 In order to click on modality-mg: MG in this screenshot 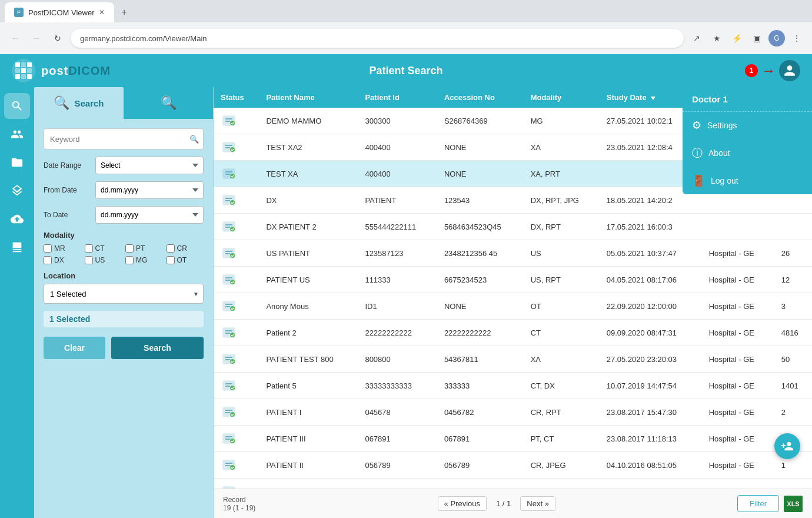, I will do `click(144, 260)`.